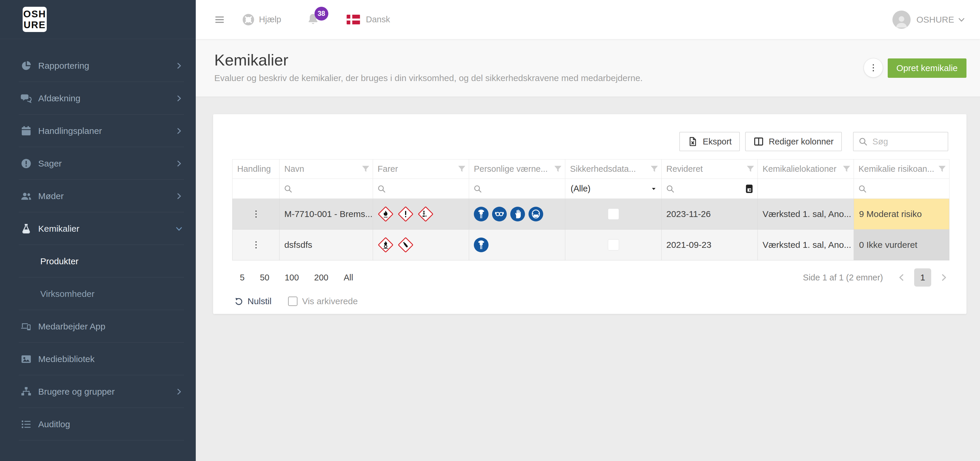 The width and height of the screenshot is (980, 461). What do you see at coordinates (256, 170) in the screenshot?
I see `column-header-handling: Handling` at bounding box center [256, 170].